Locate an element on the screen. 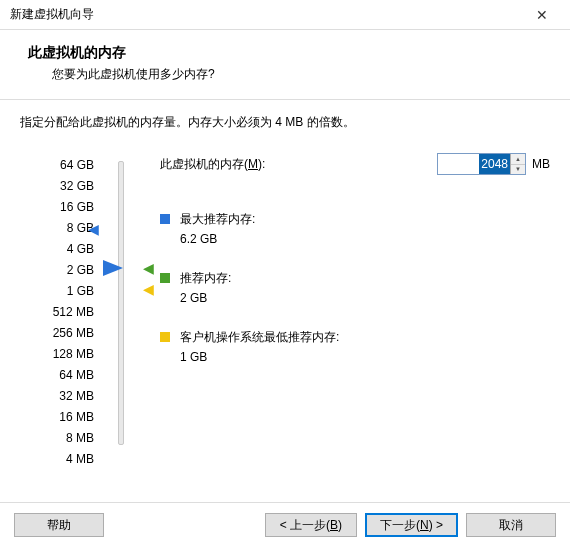 Image resolution: width=570 pixels, height=551 pixels. legend-min-text: 客户机操作系统最低推荐内存: 1 GB is located at coordinates (260, 346).